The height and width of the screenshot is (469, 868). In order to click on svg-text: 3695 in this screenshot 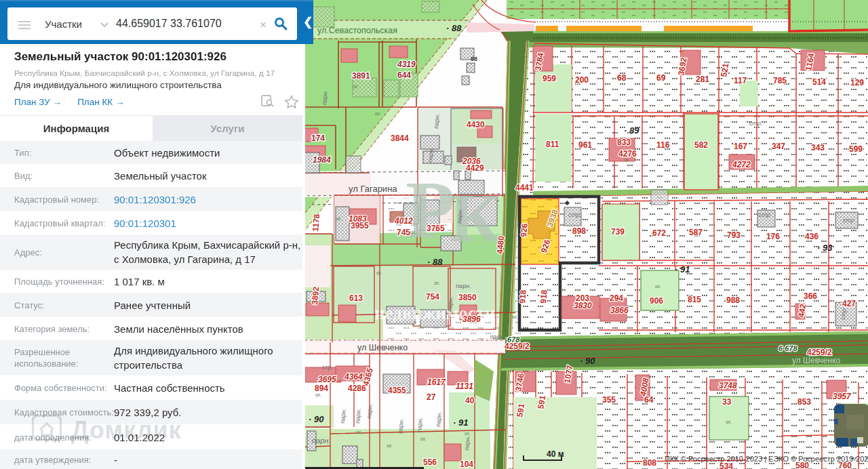, I will do `click(327, 380)`.